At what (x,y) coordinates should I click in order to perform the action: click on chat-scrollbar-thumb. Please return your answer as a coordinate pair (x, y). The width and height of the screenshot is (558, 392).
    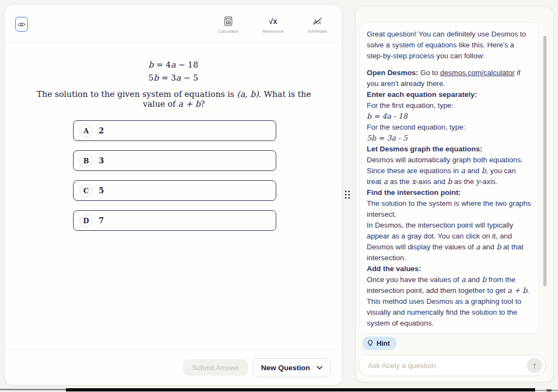
    Looking at the image, I should click on (545, 161).